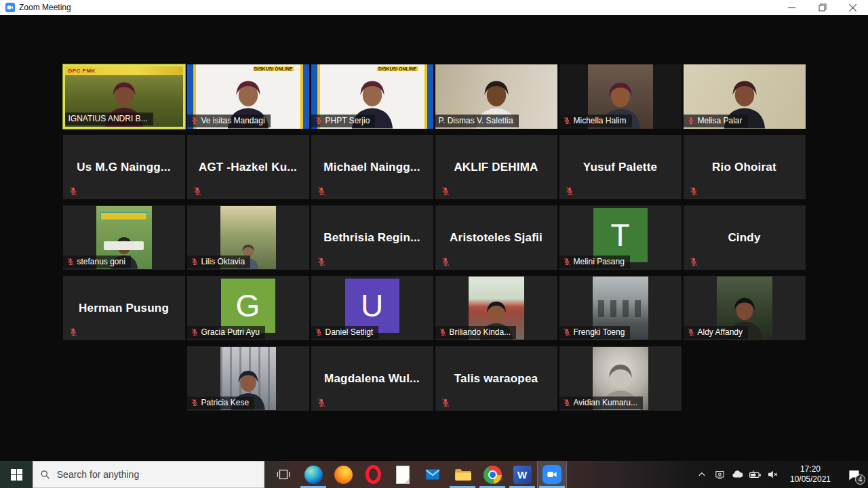 The width and height of the screenshot is (868, 488). What do you see at coordinates (599, 262) in the screenshot?
I see `participant-name: Melini Pasang` at bounding box center [599, 262].